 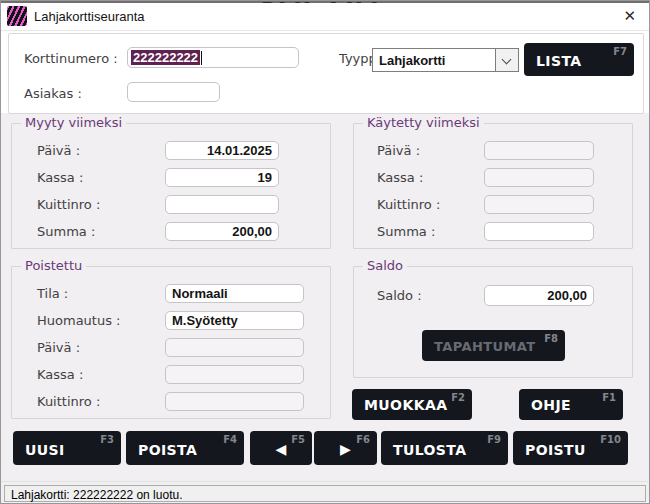 I want to click on lista-fkey-label: F7, so click(x=620, y=52).